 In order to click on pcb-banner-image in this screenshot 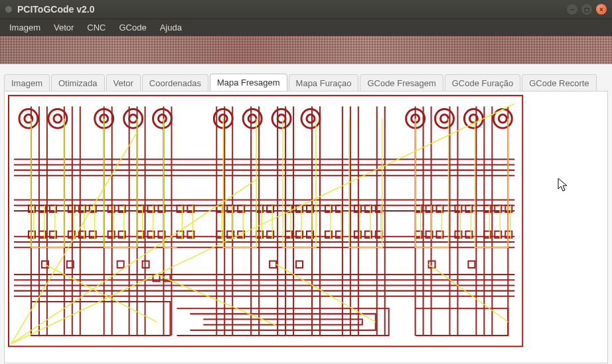, I will do `click(306, 50)`.